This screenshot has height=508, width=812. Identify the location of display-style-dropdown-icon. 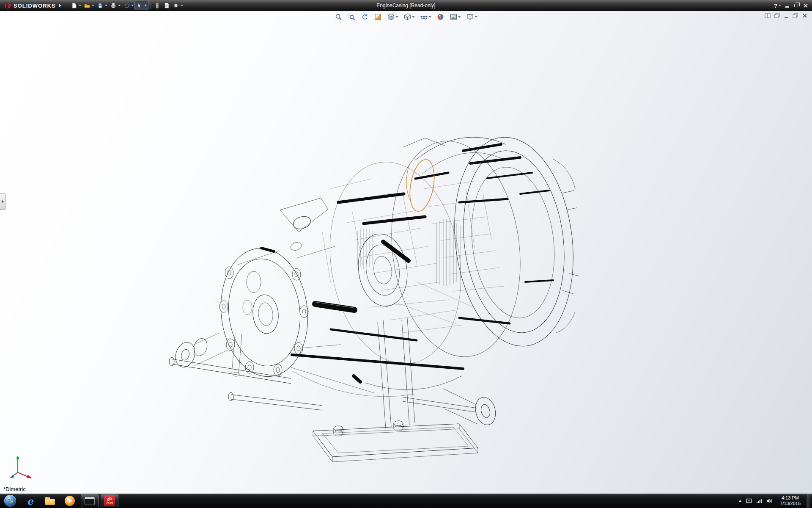
(414, 17).